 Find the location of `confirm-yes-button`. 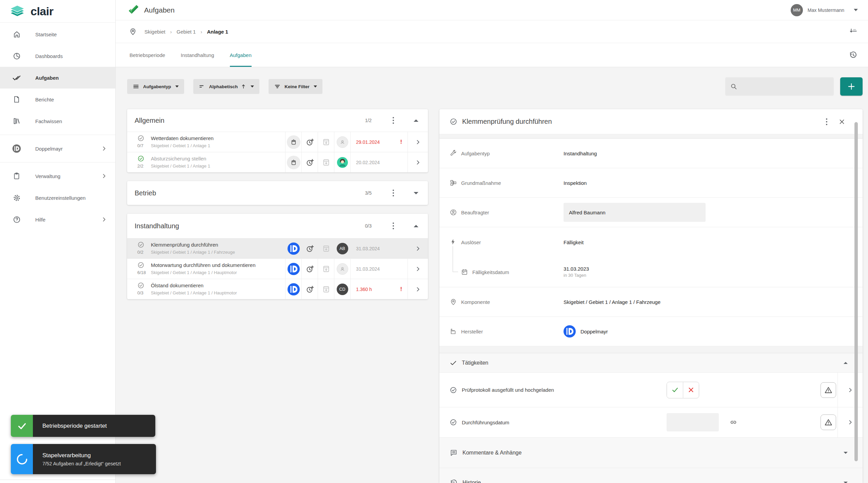

confirm-yes-button is located at coordinates (675, 390).